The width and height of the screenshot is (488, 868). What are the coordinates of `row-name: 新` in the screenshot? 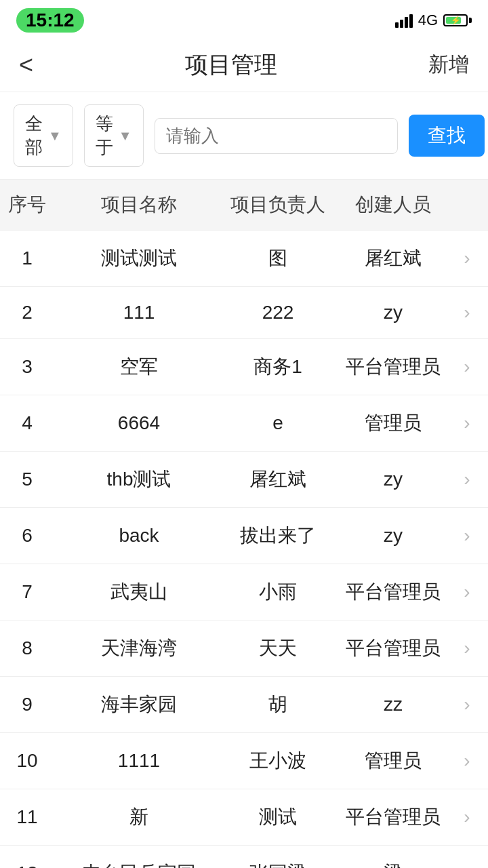 It's located at (139, 817).